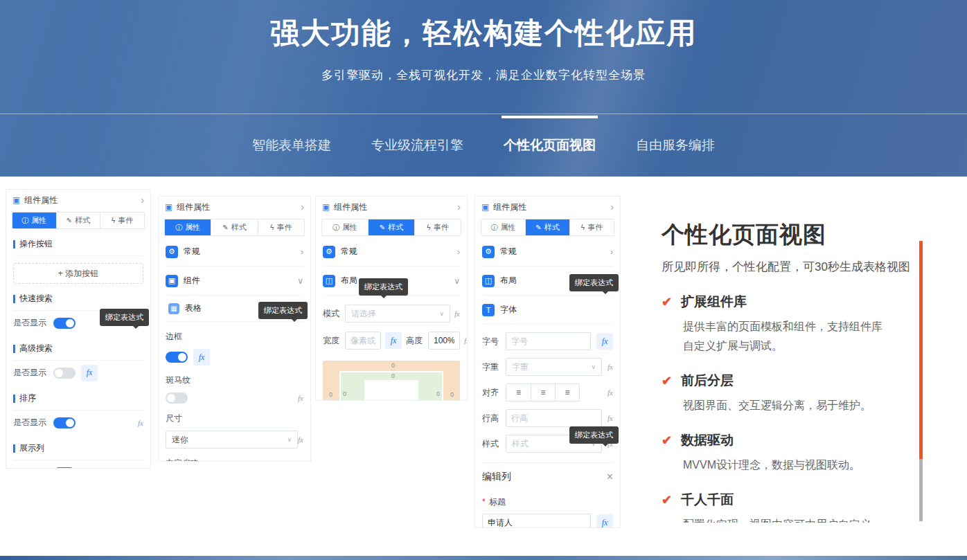 The height and width of the screenshot is (560, 967). I want to click on advanced-search-toggle, so click(64, 373).